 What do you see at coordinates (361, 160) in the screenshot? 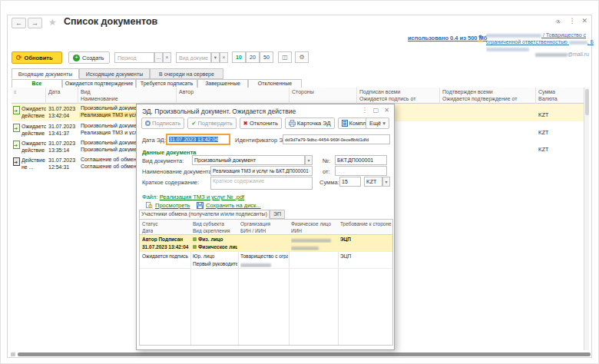
I see `doc-num-field` at bounding box center [361, 160].